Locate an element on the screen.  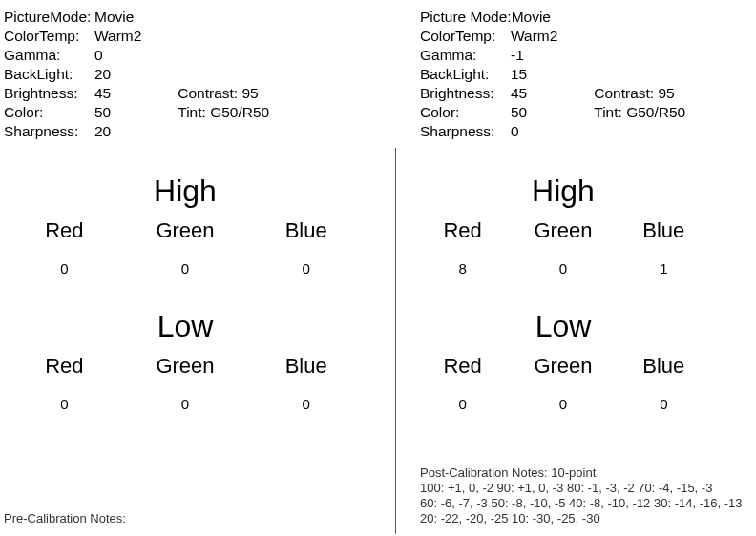
post-low-block: Low Red Green Blue 0 0 0 is located at coordinates (563, 361).